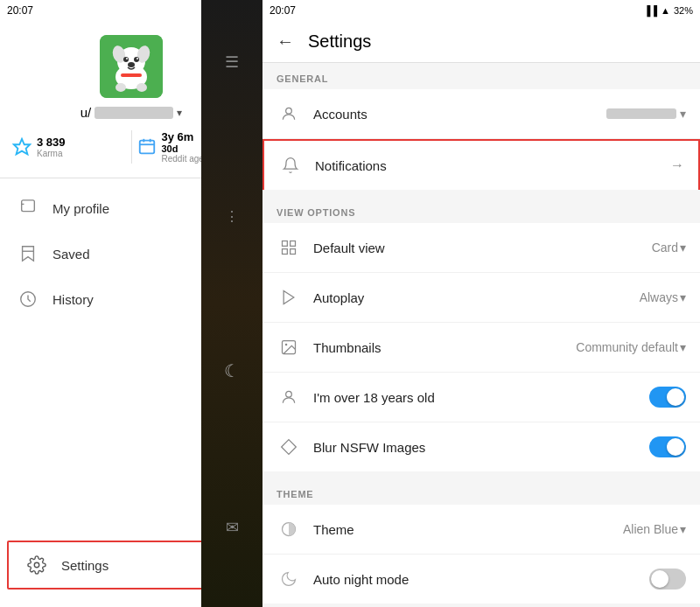 The width and height of the screenshot is (700, 607). Describe the element at coordinates (646, 114) in the screenshot. I see `accounts-value: ▾` at that location.